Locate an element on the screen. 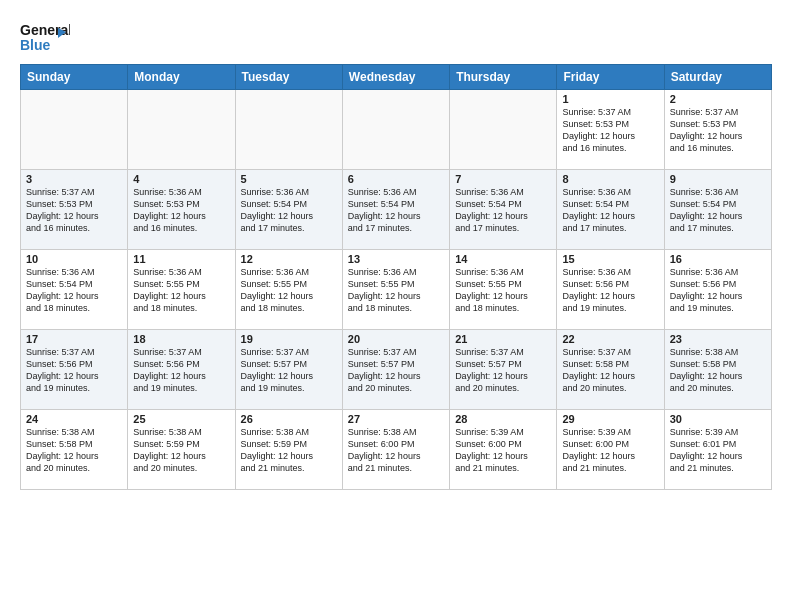 The image size is (792, 612). calendar-cell: 18Sunrise: 5:37 AM Sunset: 5:56 PM Dayli… is located at coordinates (182, 370).